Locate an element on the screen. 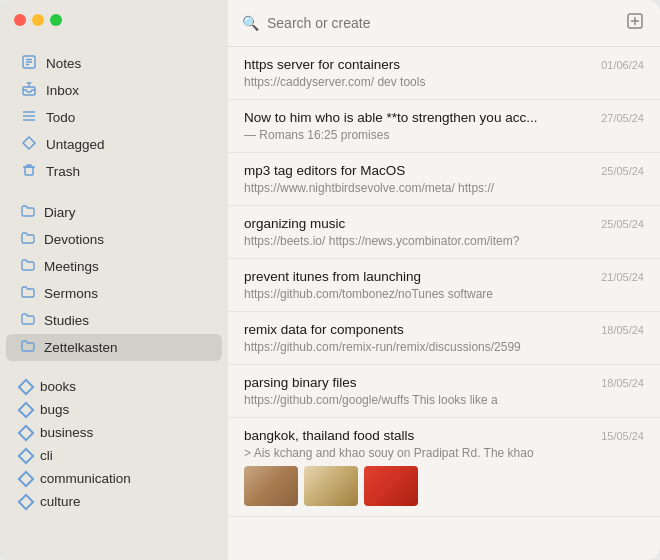 Image resolution: width=660 pixels, height=560 pixels. sidebar-tag-bugs: bugs is located at coordinates (114, 410).